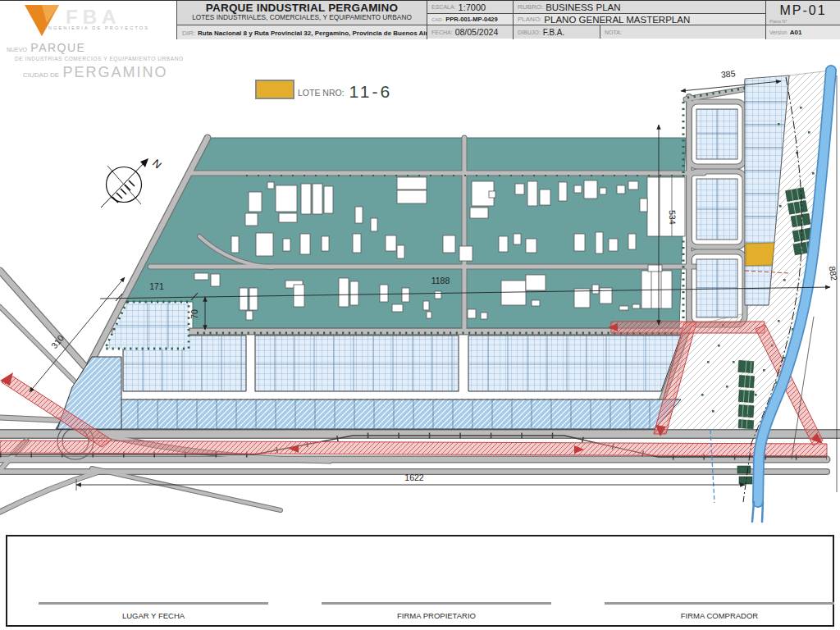  Describe the element at coordinates (555, 33) in the screenshot. I see `dibujo-value: F.B.A.` at that location.